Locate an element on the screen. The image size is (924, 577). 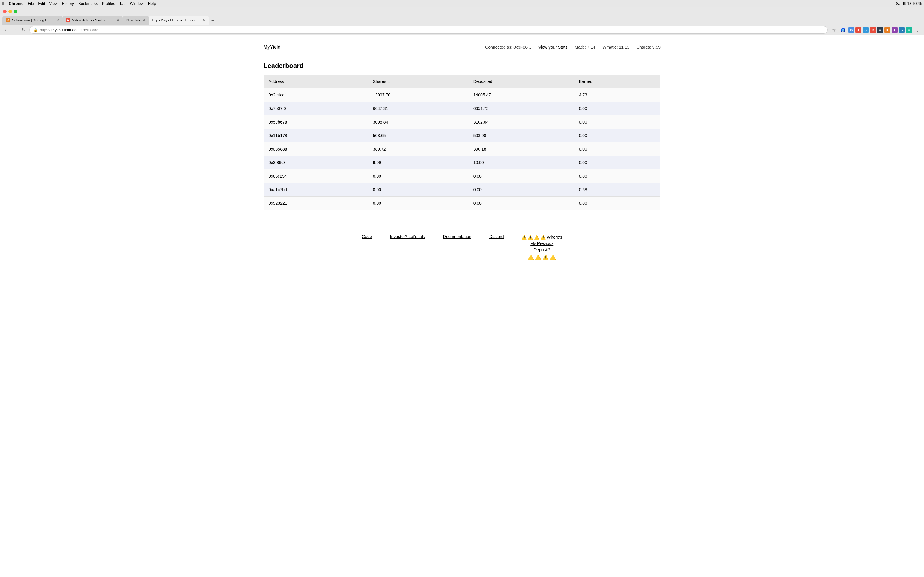
maximize-window-button is located at coordinates (16, 11).